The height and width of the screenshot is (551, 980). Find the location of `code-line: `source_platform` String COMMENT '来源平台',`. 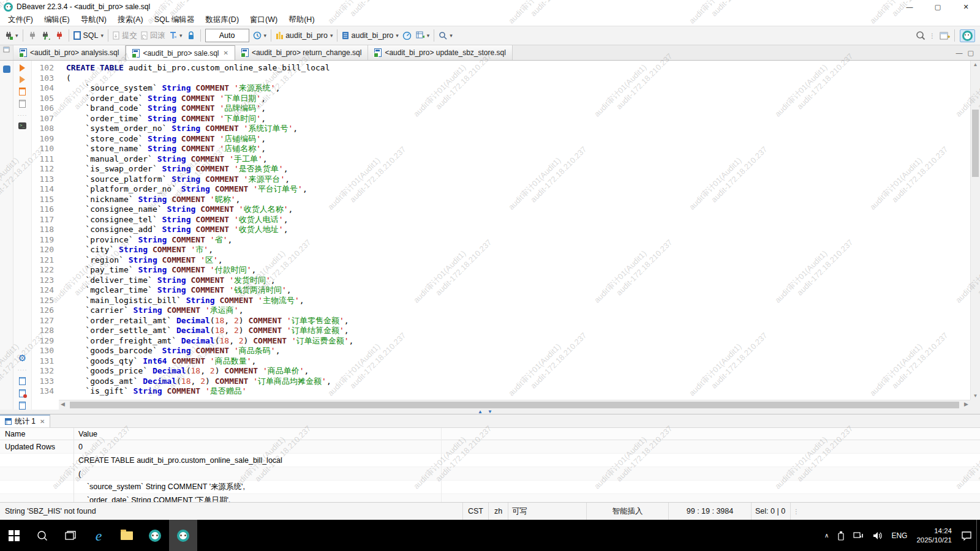

code-line: `source_platform` String COMMENT '来源平台', is located at coordinates (523, 180).